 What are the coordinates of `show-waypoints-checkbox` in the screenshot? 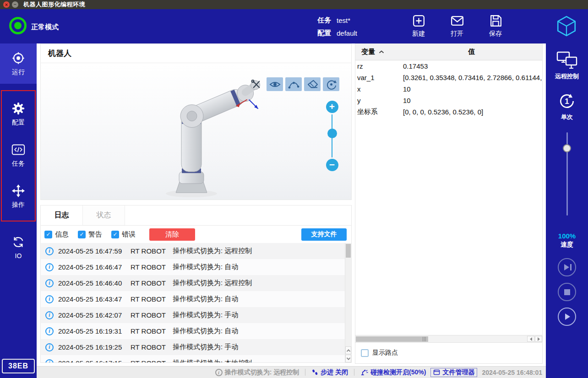 It's located at (365, 353).